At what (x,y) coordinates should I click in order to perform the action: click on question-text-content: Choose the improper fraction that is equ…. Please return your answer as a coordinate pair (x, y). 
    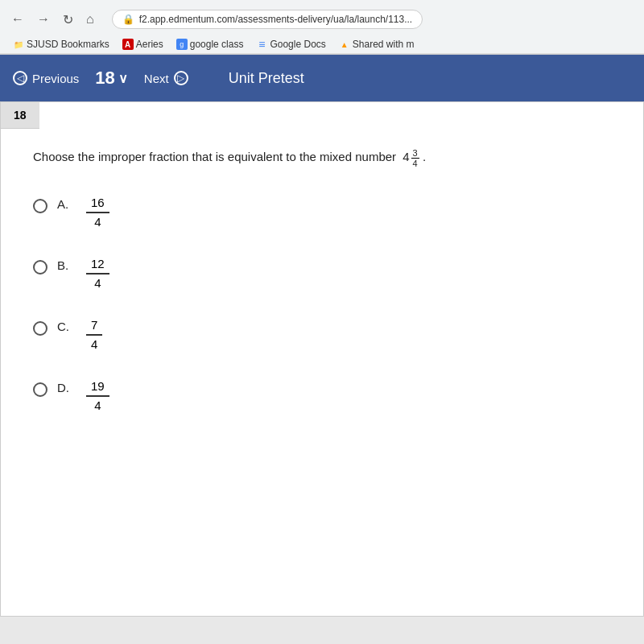
    Looking at the image, I should click on (214, 156).